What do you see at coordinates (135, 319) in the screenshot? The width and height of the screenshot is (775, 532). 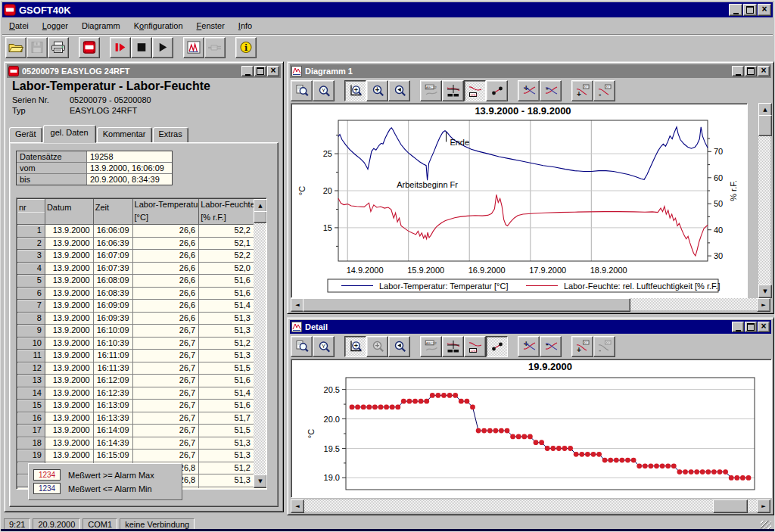 I see `table-row: 813.9.200016:09:3926,651,3` at bounding box center [135, 319].